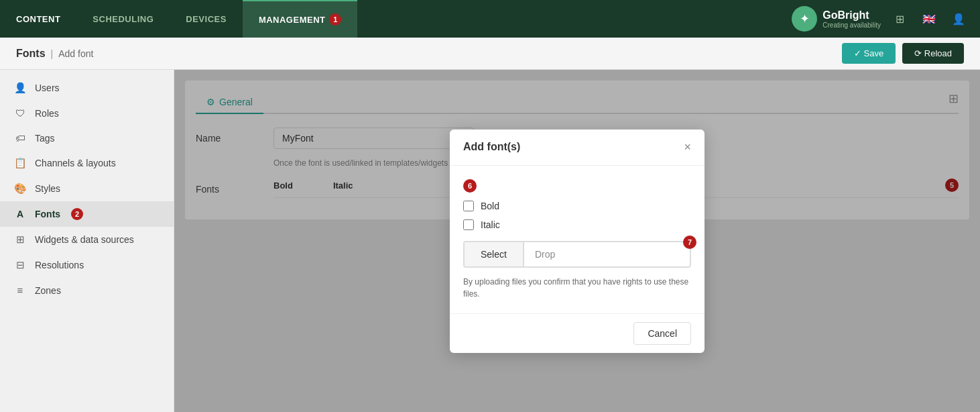 This screenshot has height=412, width=980. Describe the element at coordinates (20, 265) in the screenshot. I see `resolutions-icon: ⊟` at that location.